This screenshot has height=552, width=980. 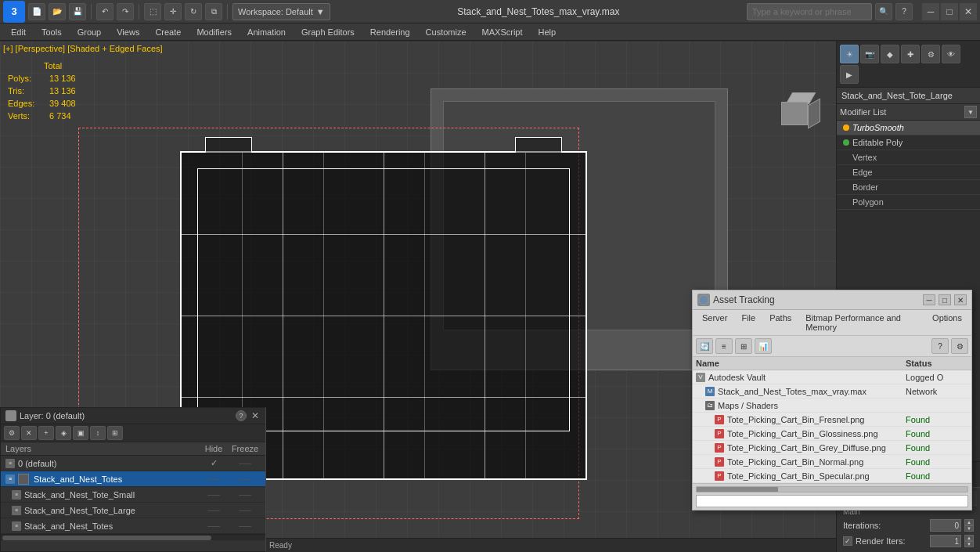 I want to click on layer-tool-add: +, so click(x=46, y=433).